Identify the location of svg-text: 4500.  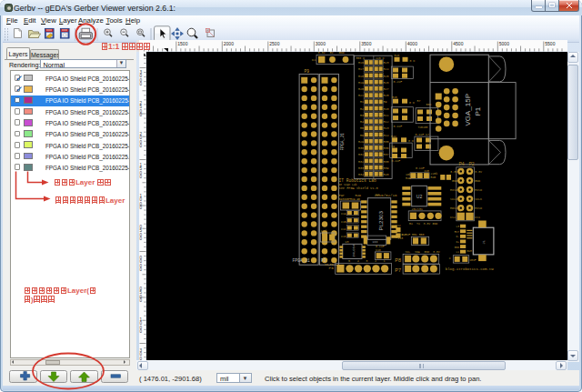
(458, 44).